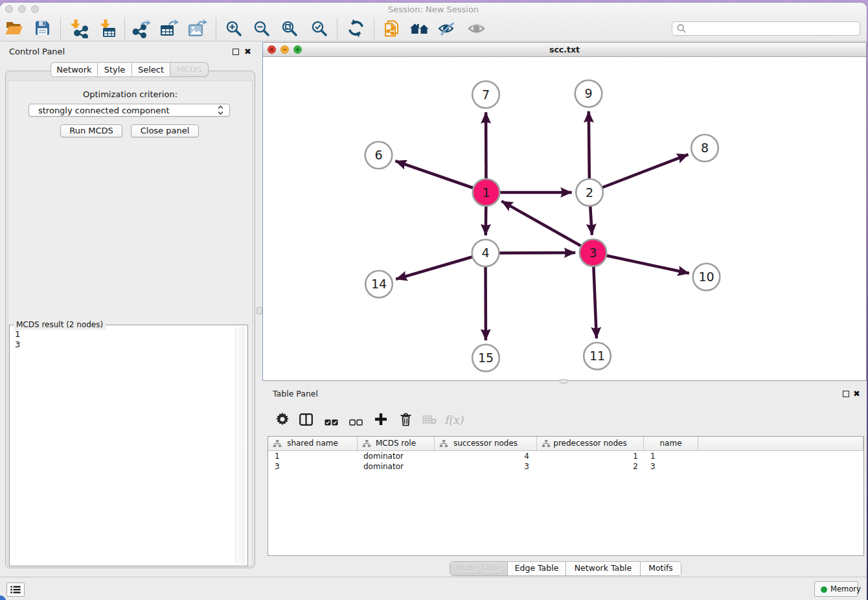 This screenshot has height=600, width=868. What do you see at coordinates (189, 70) in the screenshot?
I see `tab-mcds: MCDS` at bounding box center [189, 70].